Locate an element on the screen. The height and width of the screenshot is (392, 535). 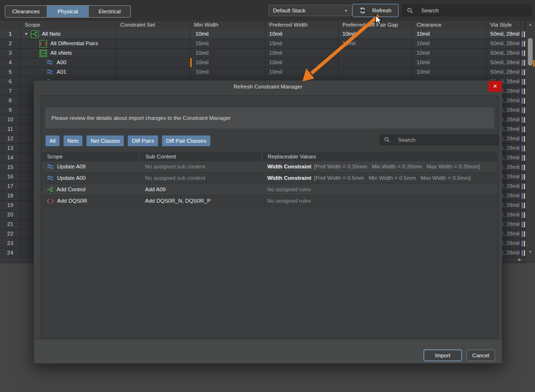
row-number: 19 is located at coordinates (10, 206).